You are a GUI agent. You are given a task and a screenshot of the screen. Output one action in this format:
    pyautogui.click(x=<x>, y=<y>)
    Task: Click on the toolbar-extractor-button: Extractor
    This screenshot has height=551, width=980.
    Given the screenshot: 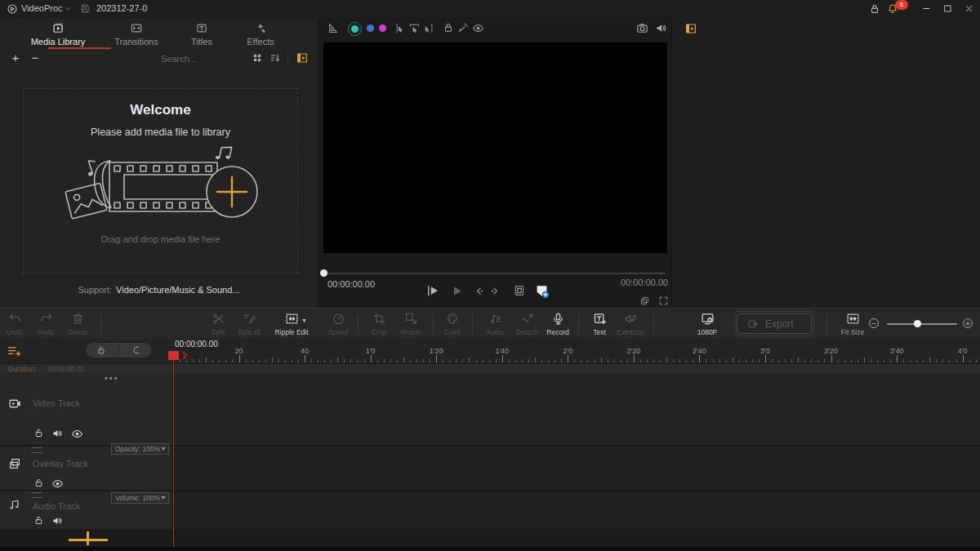 What is the action you would take?
    pyautogui.click(x=630, y=324)
    